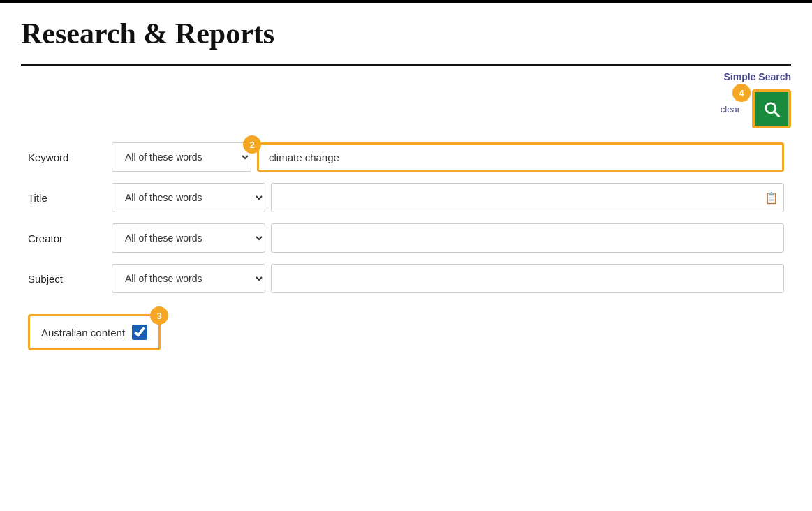 This screenshot has height=511, width=812. Describe the element at coordinates (406, 157) in the screenshot. I see `keyword-row: Keyword All of these words Any of these …` at that location.